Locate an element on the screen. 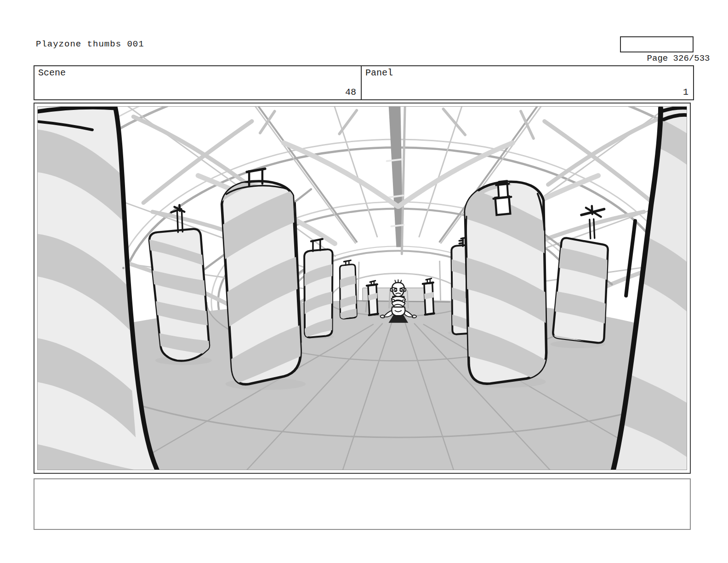 Image resolution: width=728 pixels, height=563 pixels. bop-bag-distant-left is located at coordinates (372, 298).